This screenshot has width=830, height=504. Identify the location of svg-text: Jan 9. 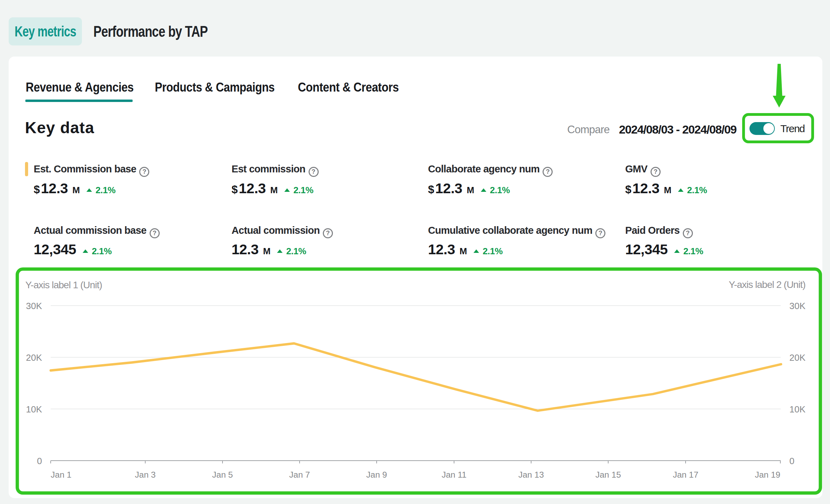
(377, 475).